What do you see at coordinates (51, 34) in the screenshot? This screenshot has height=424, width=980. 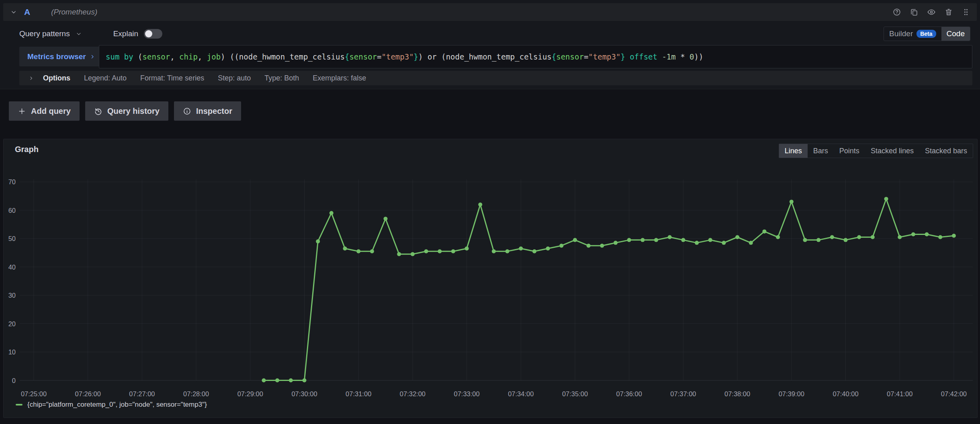 I see `query-patterns-dropdown: Query patterns` at bounding box center [51, 34].